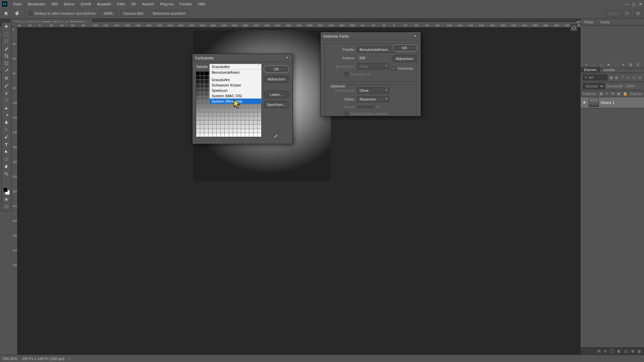  I want to click on menu-ansicht: Ansicht, so click(148, 4).